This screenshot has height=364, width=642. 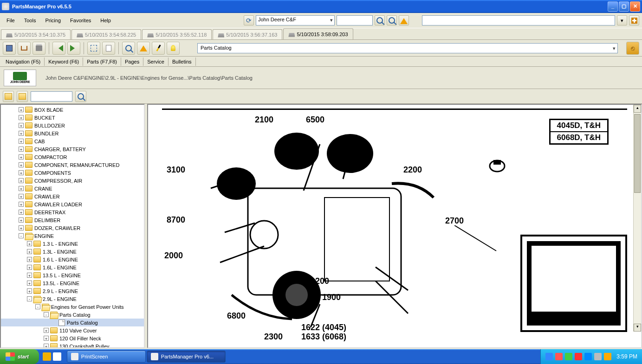 I want to click on tab-navigation: Navigation (F5), so click(x=23, y=62).